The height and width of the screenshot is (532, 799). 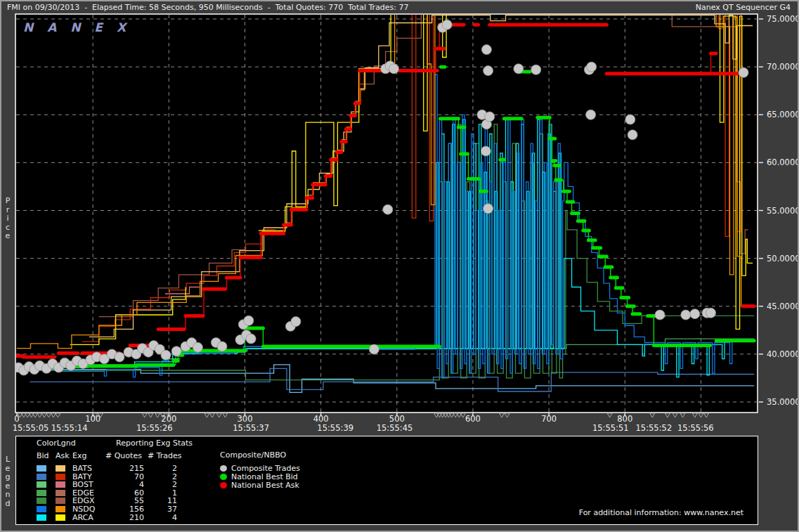 What do you see at coordinates (160, 493) in the screenshot?
I see `exchange-trade-count: 1` at bounding box center [160, 493].